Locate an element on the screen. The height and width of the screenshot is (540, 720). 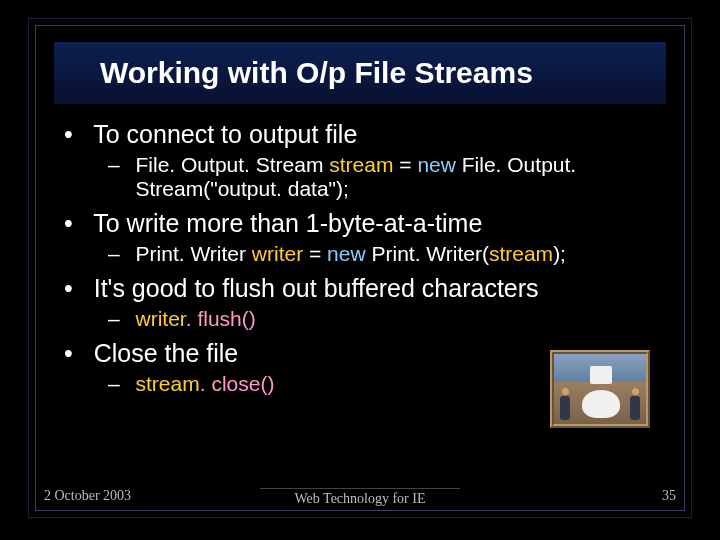
bullet-4-text: Close the file is located at coordinates (166, 353).